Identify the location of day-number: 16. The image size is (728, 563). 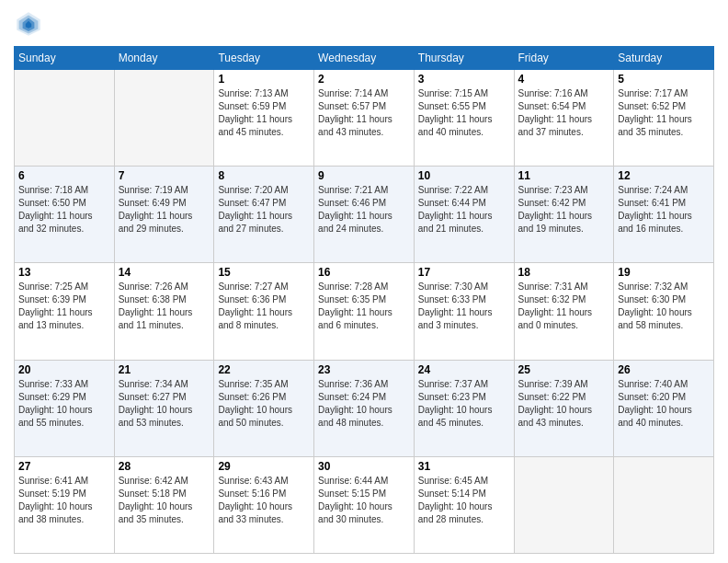
(364, 272).